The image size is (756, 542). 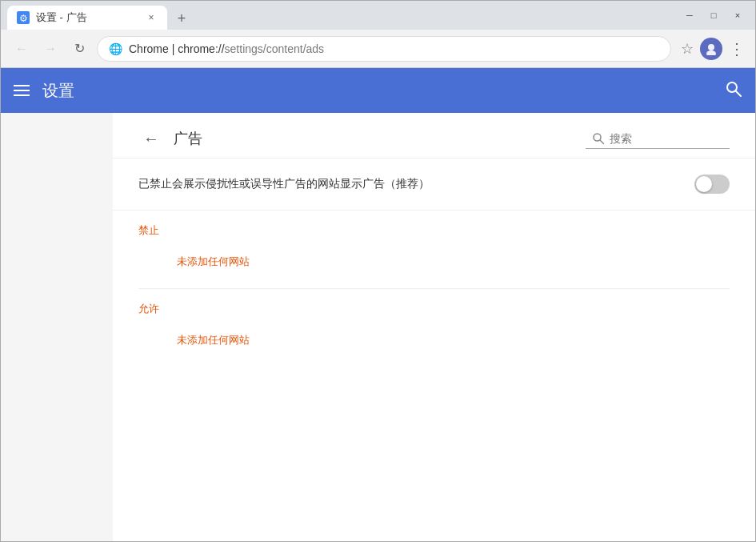 What do you see at coordinates (434, 346) in the screenshot?
I see `allow-empty-list: 未添加任何网站` at bounding box center [434, 346].